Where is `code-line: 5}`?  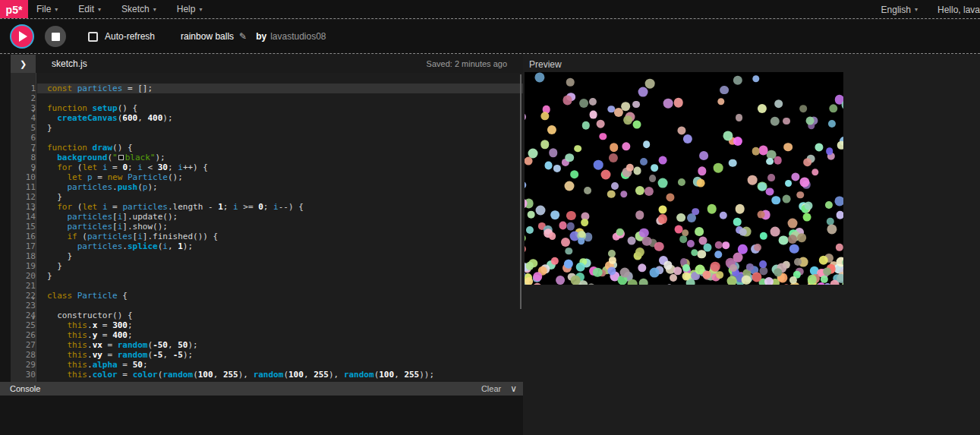
code-line: 5} is located at coordinates (267, 128).